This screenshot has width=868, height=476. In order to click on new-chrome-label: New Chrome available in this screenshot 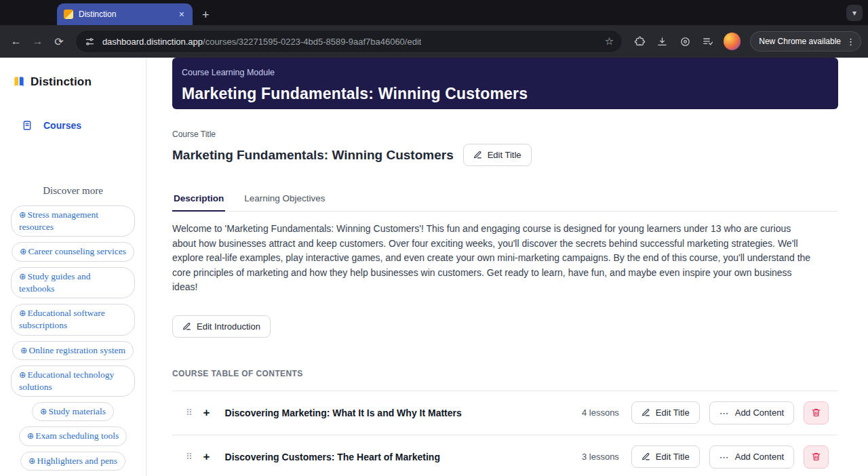, I will do `click(800, 41)`.